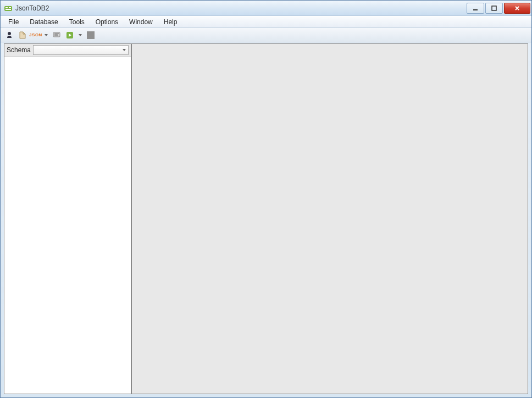  Describe the element at coordinates (68, 51) in the screenshot. I see `schema-row: Schema` at that location.